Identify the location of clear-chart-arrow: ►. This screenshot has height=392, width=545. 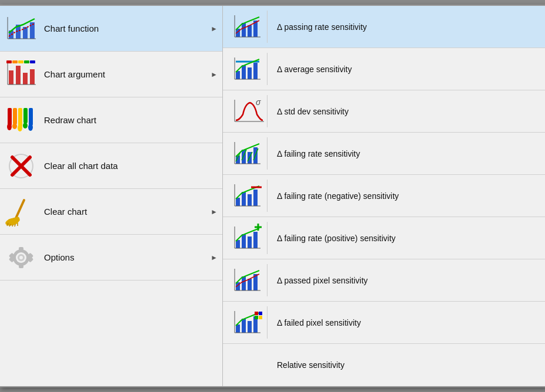
(214, 212).